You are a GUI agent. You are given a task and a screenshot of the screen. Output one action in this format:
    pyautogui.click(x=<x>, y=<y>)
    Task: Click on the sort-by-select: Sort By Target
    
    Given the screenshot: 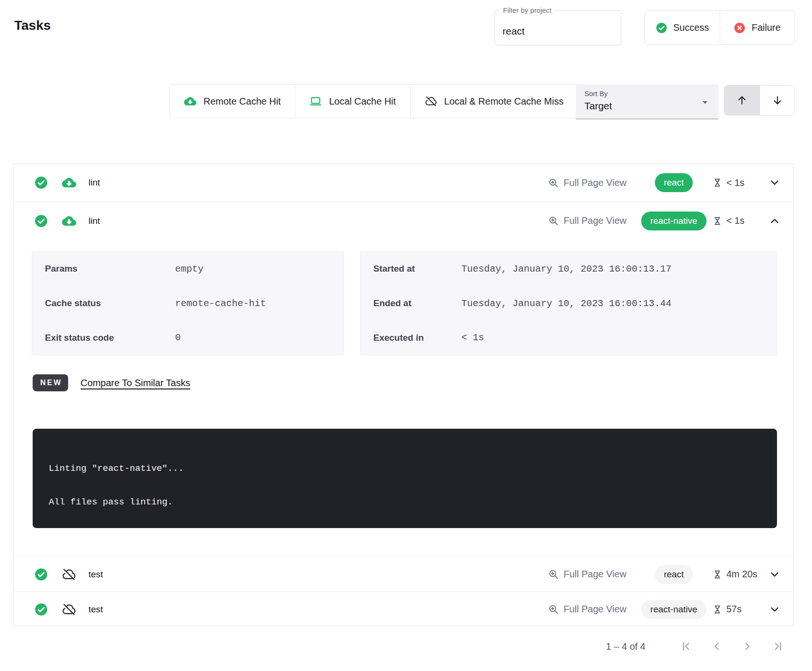 What is the action you would take?
    pyautogui.click(x=647, y=102)
    